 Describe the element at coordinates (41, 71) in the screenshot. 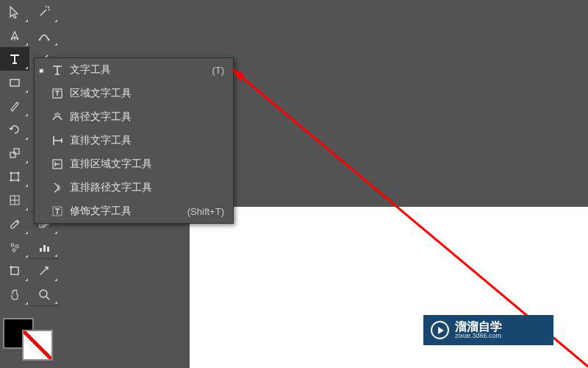

I see `selected-mark-icon: ■` at that location.